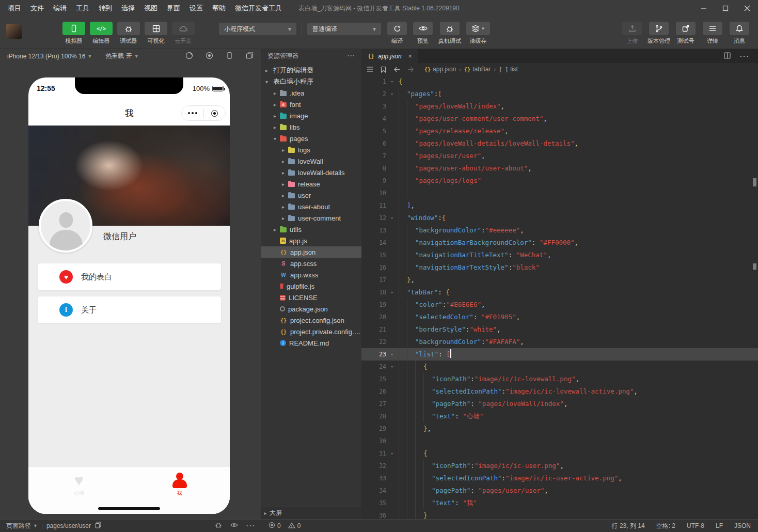 The image size is (758, 532). I want to click on toolbar-button-编辑器: </>编辑器, so click(101, 33).